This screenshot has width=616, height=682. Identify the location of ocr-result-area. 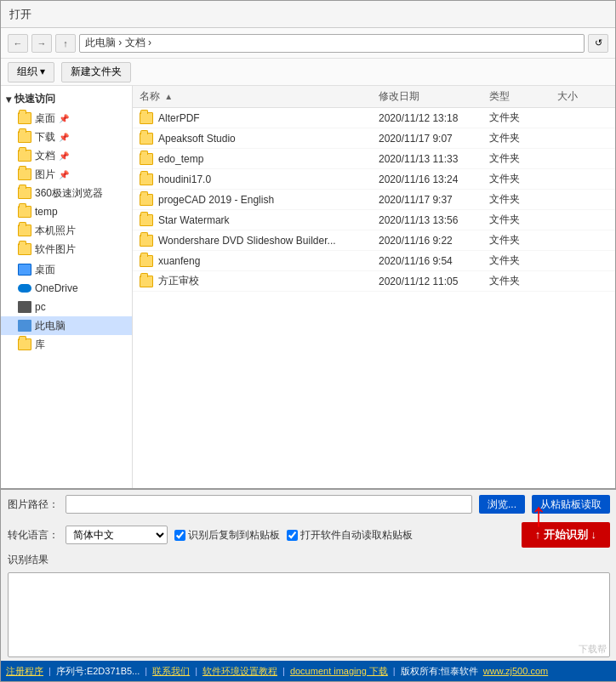
(309, 615).